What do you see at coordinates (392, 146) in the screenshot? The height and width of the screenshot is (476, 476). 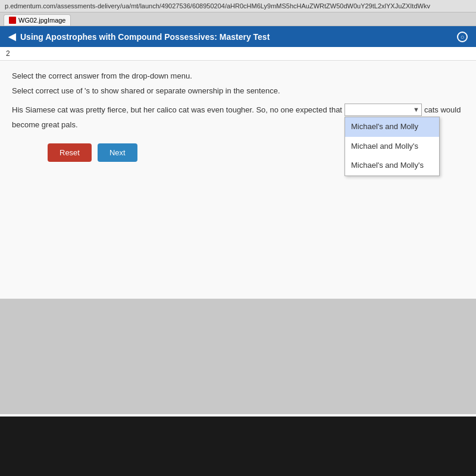 I see `dropdown-option-2: Michael and Molly's` at bounding box center [392, 146].